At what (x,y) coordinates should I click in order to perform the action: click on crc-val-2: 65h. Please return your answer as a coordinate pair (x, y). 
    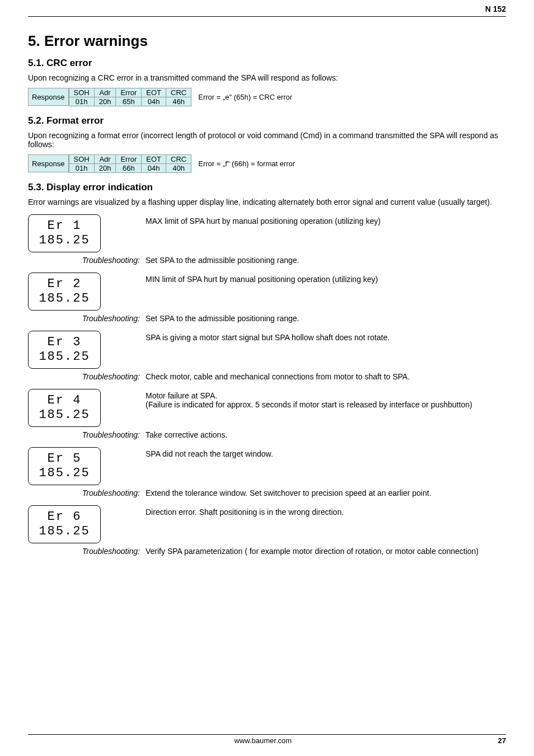
    Looking at the image, I should click on (129, 102).